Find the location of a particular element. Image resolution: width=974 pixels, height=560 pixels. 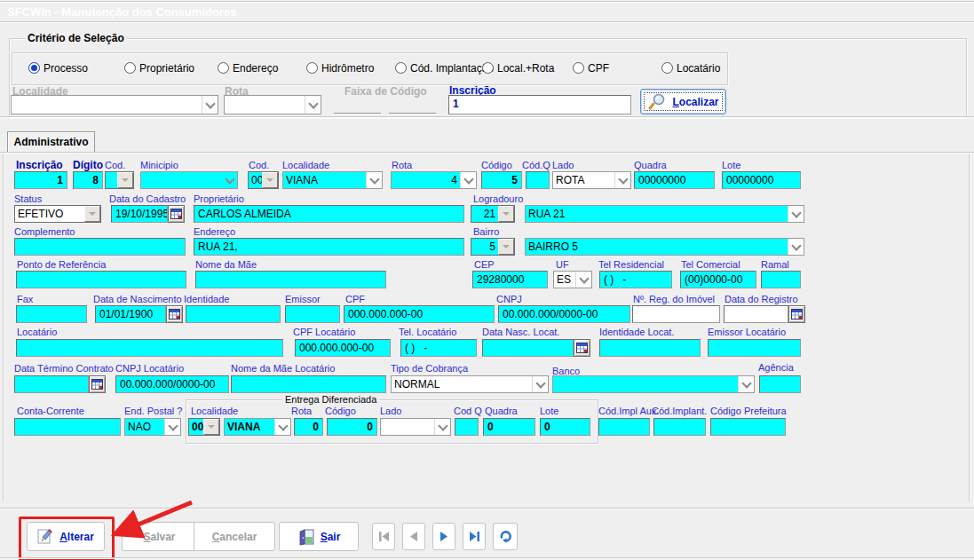

radio-locatario is located at coordinates (668, 67).